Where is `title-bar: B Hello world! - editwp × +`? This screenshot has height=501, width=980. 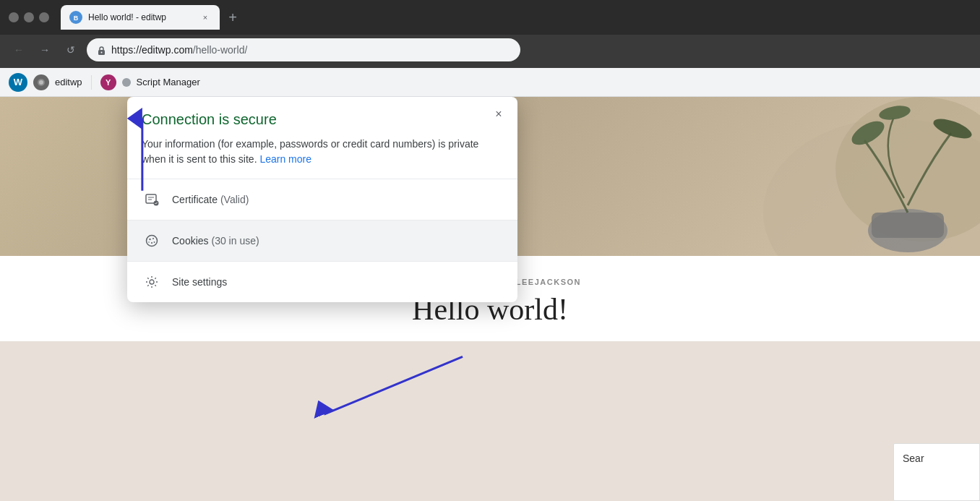 title-bar: B Hello world! - editwp × + is located at coordinates (490, 17).